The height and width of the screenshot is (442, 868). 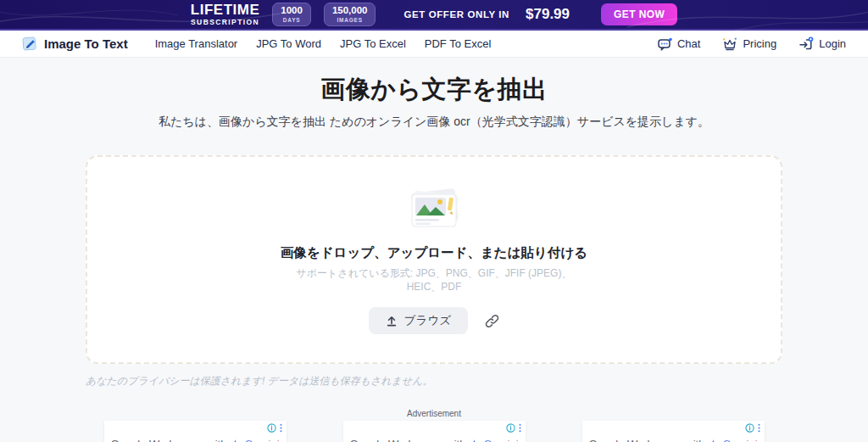 I want to click on login-icon, so click(x=806, y=44).